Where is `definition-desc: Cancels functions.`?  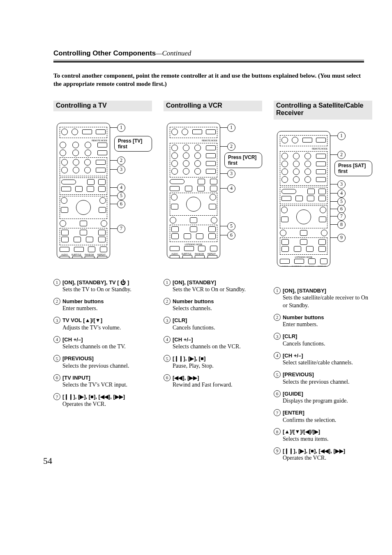
definition-desc: Cancels functions. is located at coordinates (217, 328).